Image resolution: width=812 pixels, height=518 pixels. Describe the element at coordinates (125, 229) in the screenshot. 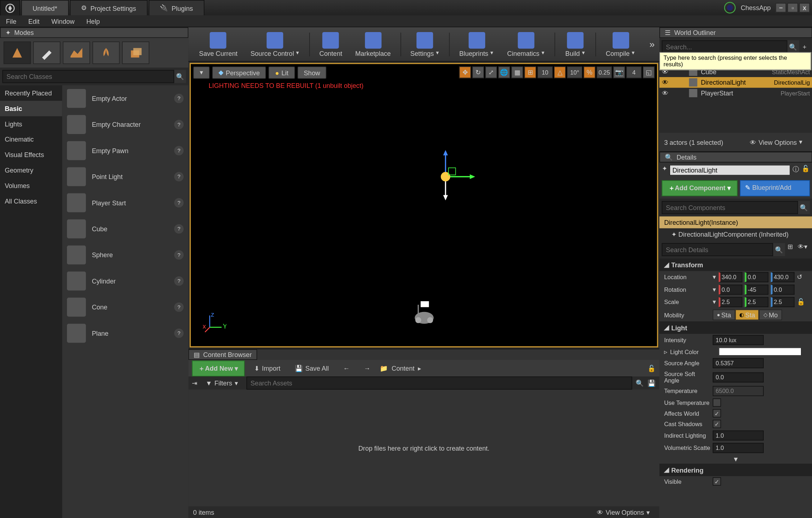

I see `placeable-cube: Cube?` at that location.